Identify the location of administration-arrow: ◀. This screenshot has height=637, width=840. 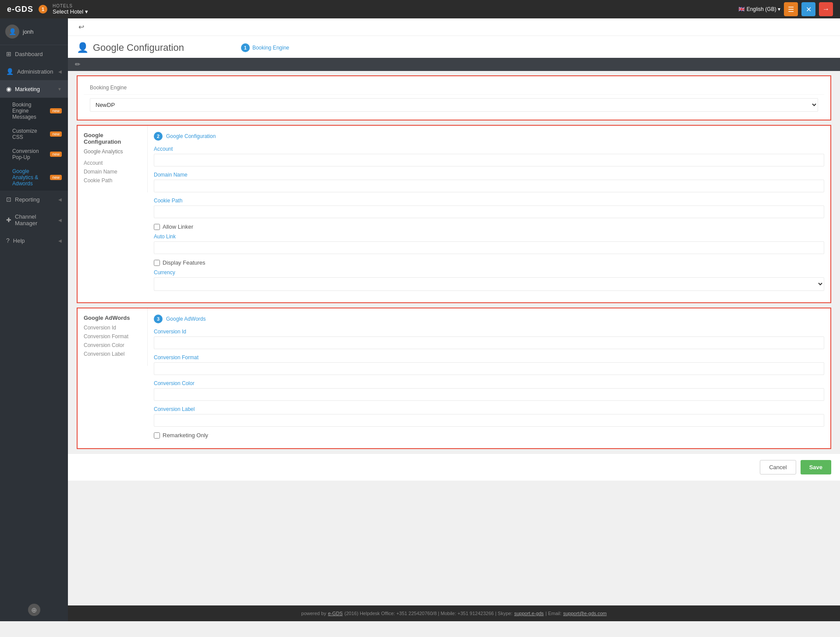
(60, 72).